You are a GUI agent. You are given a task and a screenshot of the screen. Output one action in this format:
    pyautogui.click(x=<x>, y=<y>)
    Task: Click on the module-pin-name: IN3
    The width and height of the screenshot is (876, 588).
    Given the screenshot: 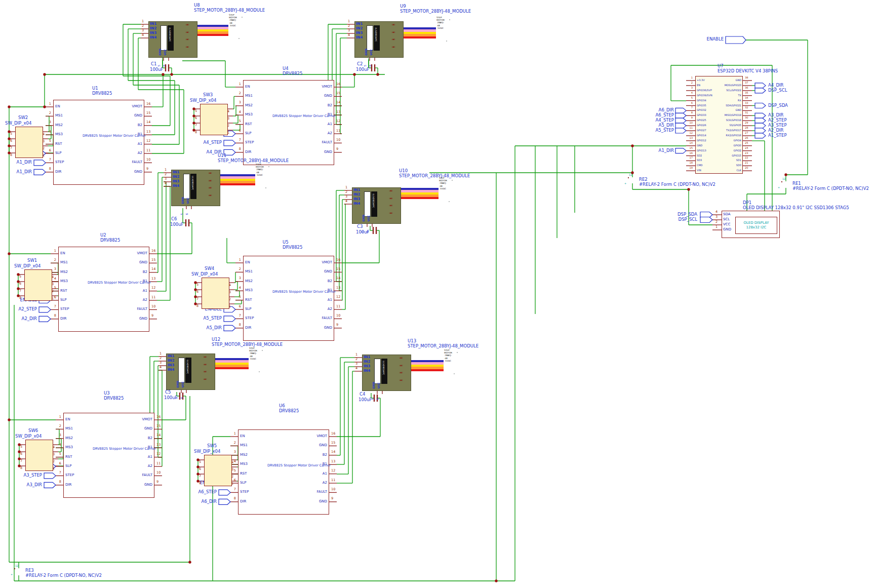 What is the action you would take?
    pyautogui.click(x=171, y=366)
    